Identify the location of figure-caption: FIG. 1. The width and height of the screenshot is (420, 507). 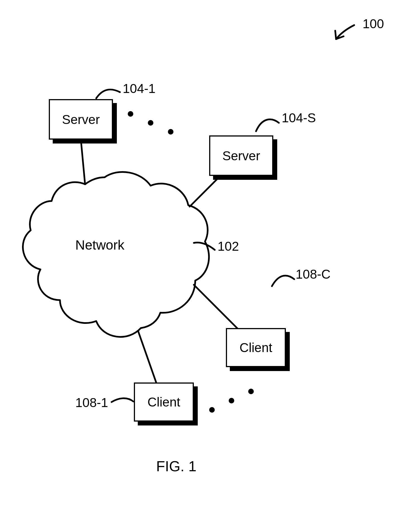
(176, 466).